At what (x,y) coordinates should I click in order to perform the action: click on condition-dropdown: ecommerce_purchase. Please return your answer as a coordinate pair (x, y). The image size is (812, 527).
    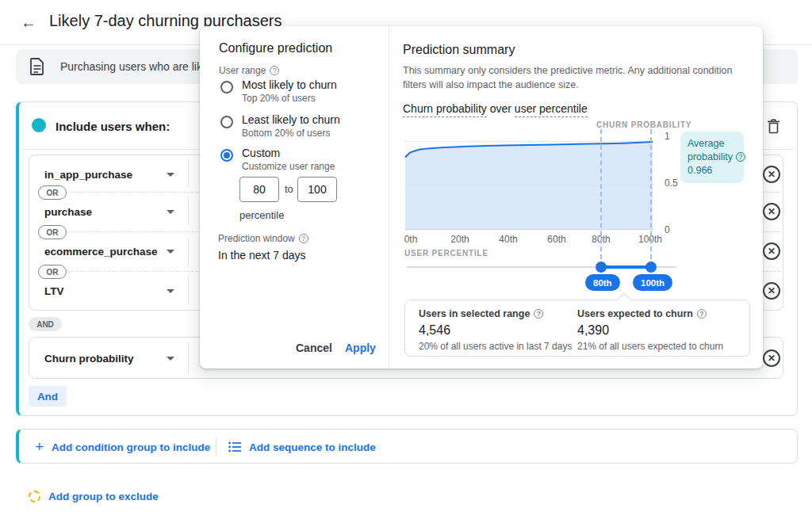
    Looking at the image, I should click on (102, 250).